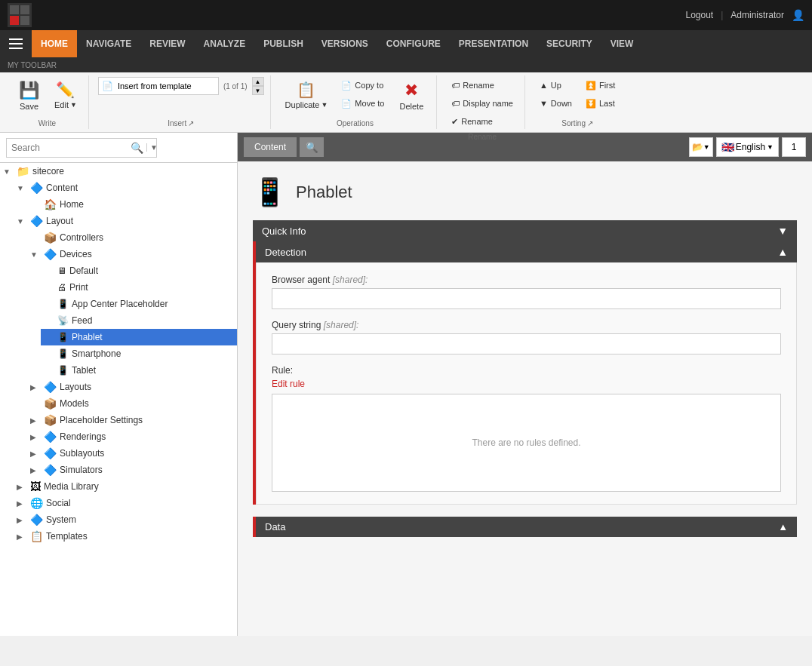 The width and height of the screenshot is (812, 666). I want to click on media-library-icon: 🖼, so click(35, 486).